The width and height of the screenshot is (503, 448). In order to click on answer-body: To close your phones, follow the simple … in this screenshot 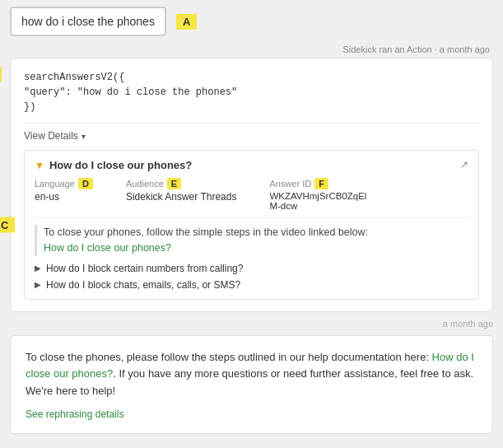, I will do `click(252, 240)`.